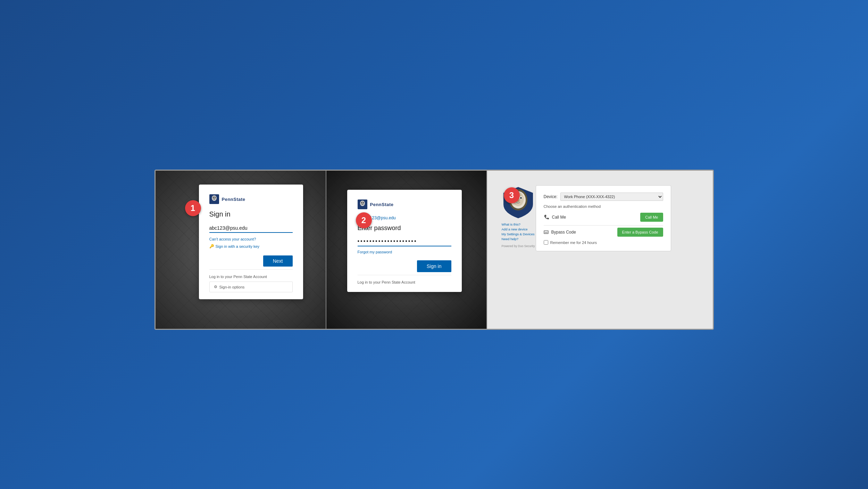 Image resolution: width=868 pixels, height=489 pixels. Describe the element at coordinates (364, 220) in the screenshot. I see `step-badge-2: 2` at that location.